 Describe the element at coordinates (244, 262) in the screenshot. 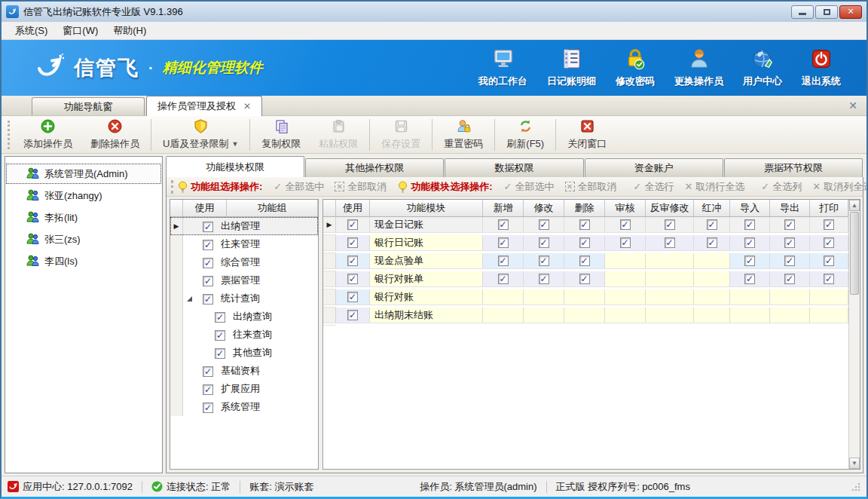

I see `group-row-2: ✓综合管理` at that location.